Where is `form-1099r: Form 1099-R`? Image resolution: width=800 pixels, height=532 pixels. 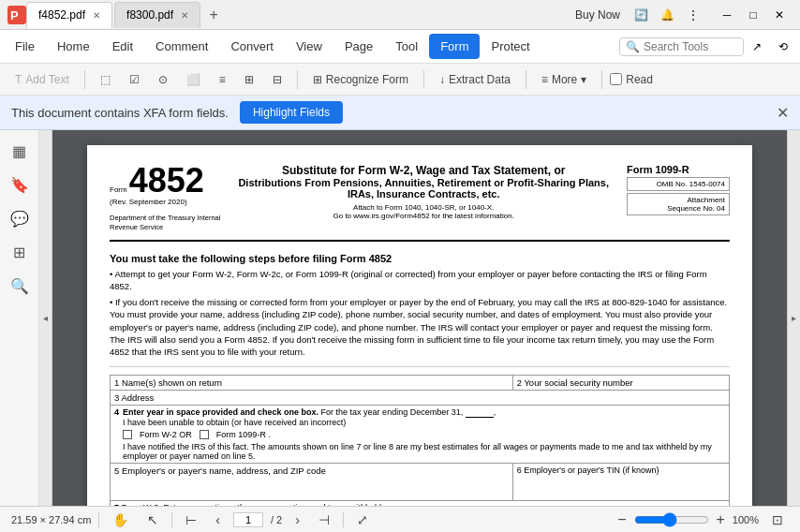
form-1099r: Form 1099-R is located at coordinates (678, 170).